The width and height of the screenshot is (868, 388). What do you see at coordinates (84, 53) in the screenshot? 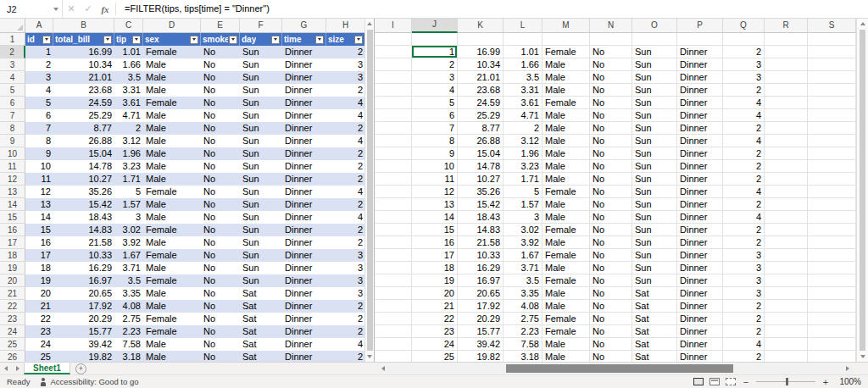
I see `table-cell: 16.99` at bounding box center [84, 53].